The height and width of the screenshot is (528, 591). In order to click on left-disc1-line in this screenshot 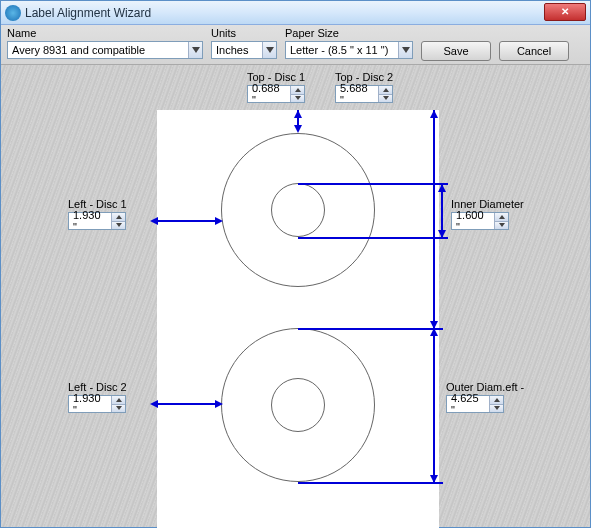, I will do `click(189, 221)`.